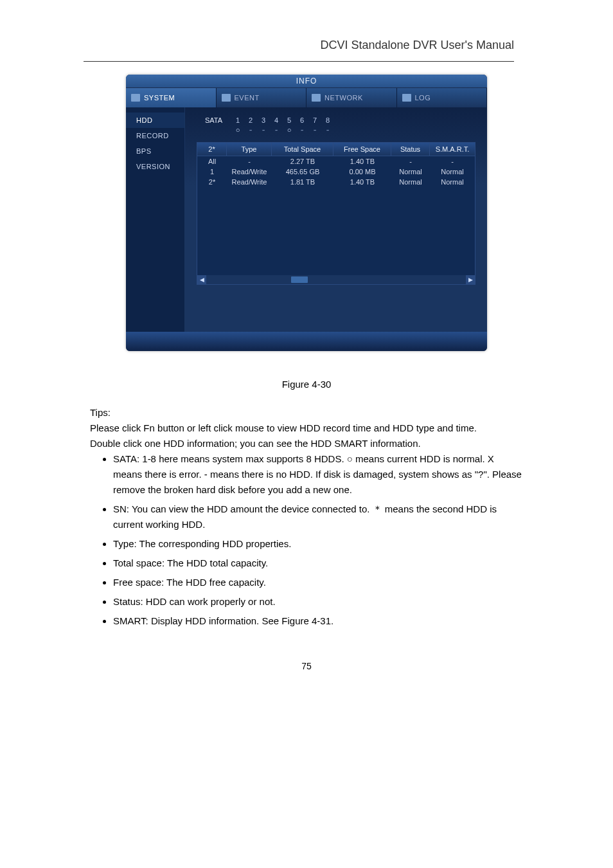  What do you see at coordinates (289, 120) in the screenshot?
I see `sata-slot-5: 5` at bounding box center [289, 120].